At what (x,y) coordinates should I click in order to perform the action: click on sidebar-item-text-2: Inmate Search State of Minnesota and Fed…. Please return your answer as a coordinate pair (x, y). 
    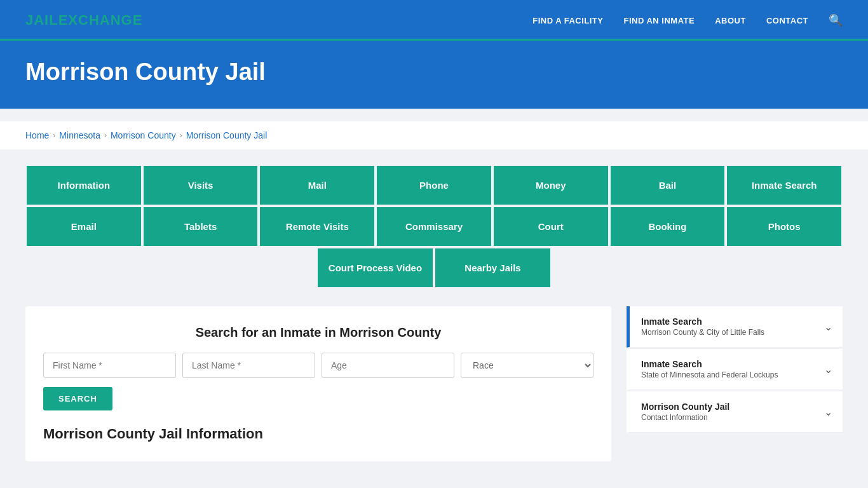
    Looking at the image, I should click on (709, 369).